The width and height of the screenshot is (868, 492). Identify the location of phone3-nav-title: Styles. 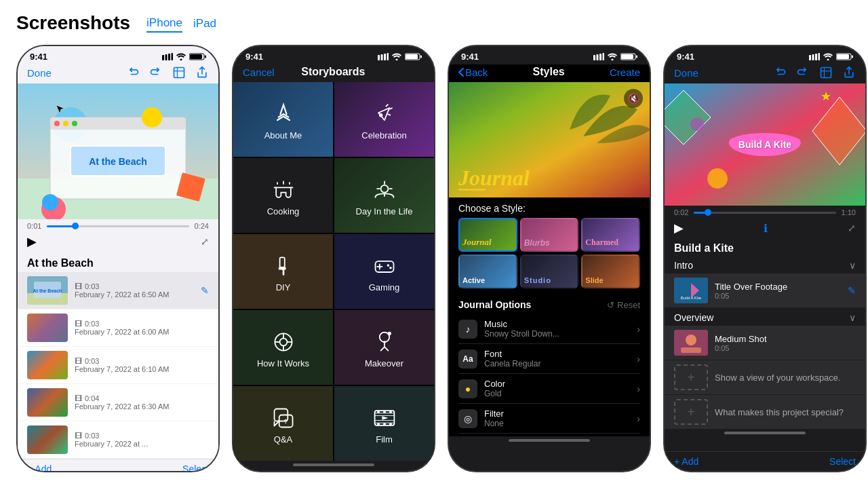
(549, 72).